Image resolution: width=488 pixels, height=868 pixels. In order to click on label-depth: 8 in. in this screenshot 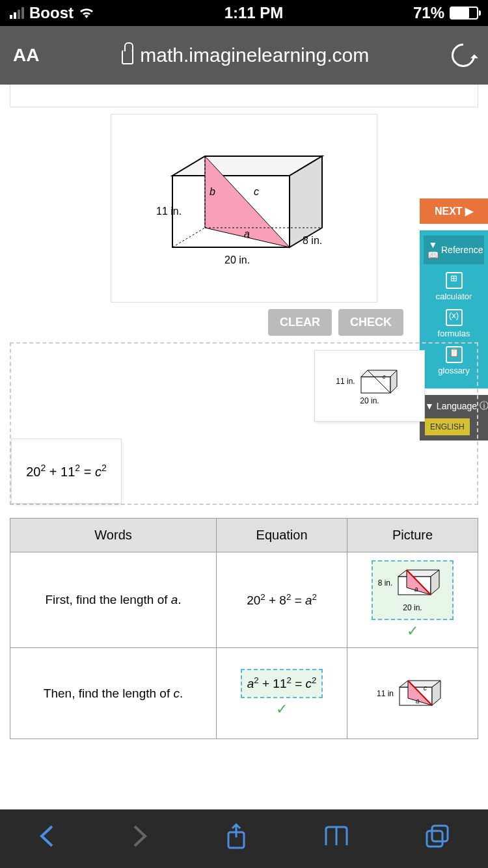, I will do `click(312, 241)`.